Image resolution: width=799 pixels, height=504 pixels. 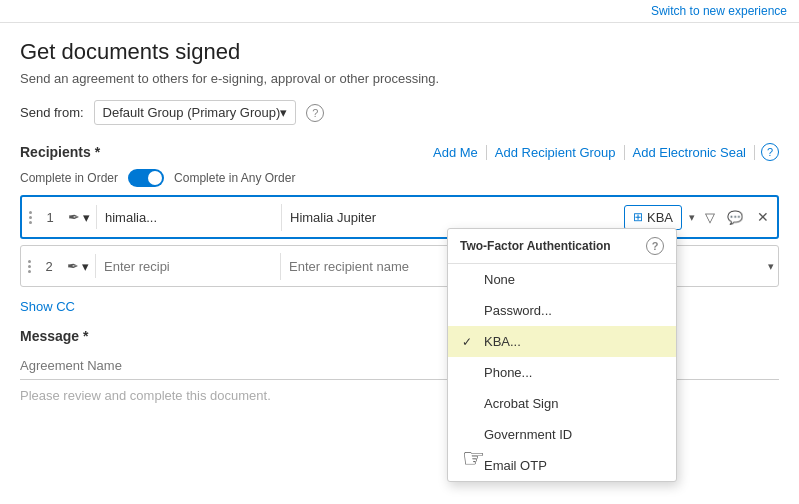 What do you see at coordinates (655, 246) in the screenshot?
I see `dropdown-help-icon: ?` at bounding box center [655, 246].